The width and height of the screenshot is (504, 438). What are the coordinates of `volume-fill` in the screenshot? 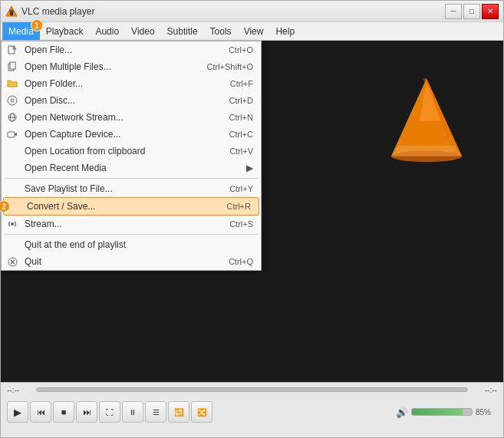 It's located at (437, 412).